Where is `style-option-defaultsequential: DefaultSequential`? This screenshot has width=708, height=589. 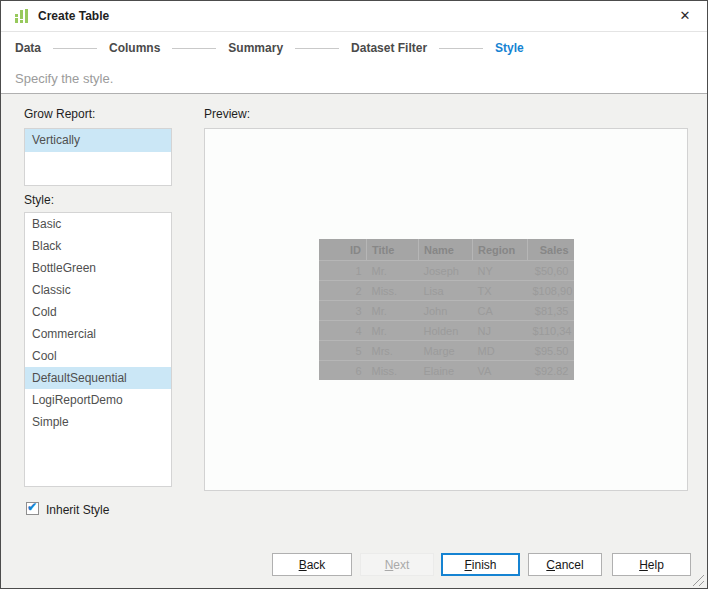 style-option-defaultsequential: DefaultSequential is located at coordinates (98, 378).